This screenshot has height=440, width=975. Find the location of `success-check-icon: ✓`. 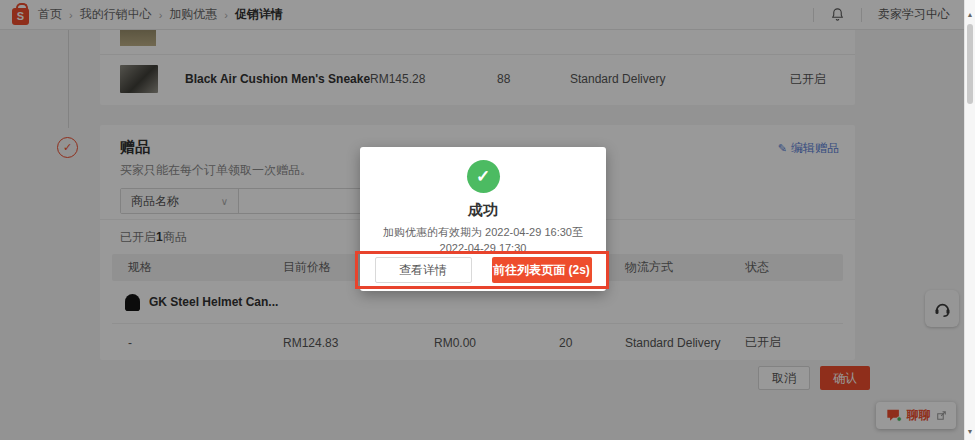

success-check-icon: ✓ is located at coordinates (484, 176).